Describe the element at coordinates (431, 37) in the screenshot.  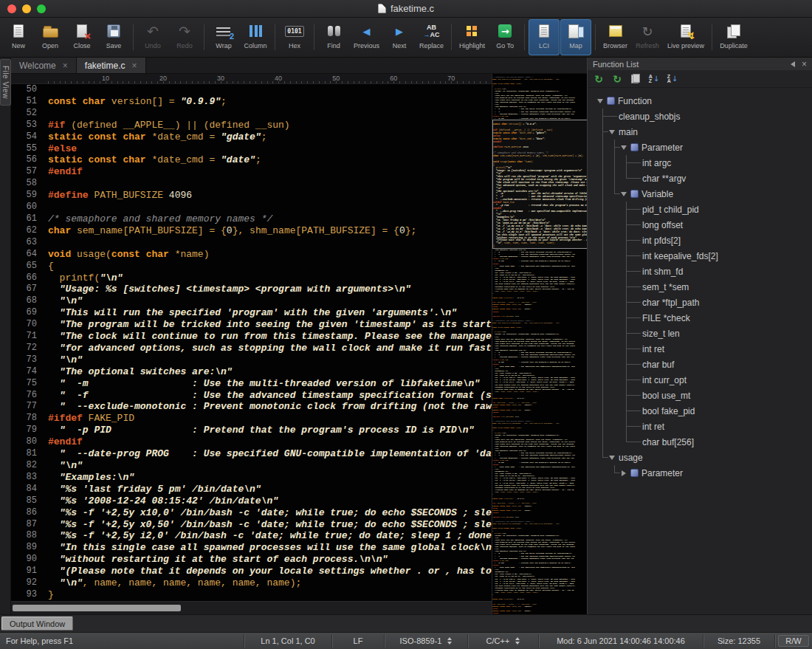
I see `toolbar-replace-button: AB→ACReplace` at that location.